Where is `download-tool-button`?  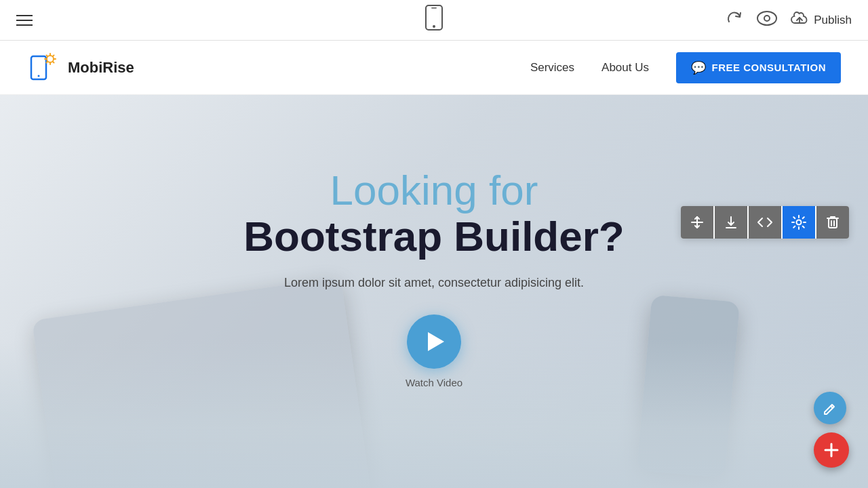
download-tool-button is located at coordinates (731, 222).